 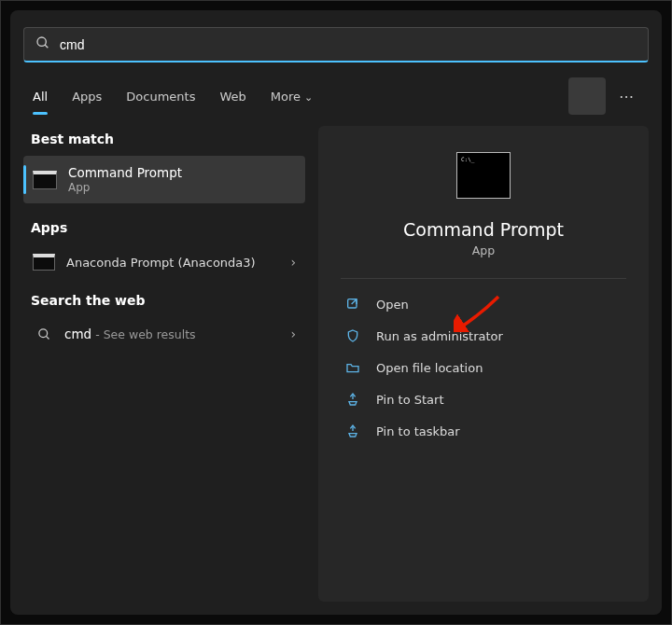 What do you see at coordinates (440, 336) in the screenshot?
I see `action-label: Run as administrator` at bounding box center [440, 336].